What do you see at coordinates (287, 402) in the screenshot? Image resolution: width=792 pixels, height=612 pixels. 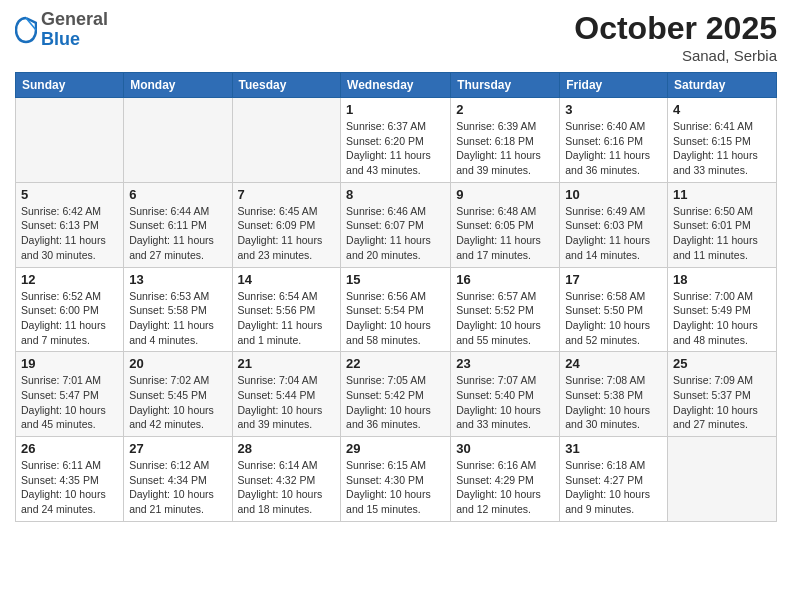 I see `day-info: Sunrise: 7:04 AM Sunset: 5:44 PM Dayligh…` at bounding box center [287, 402].